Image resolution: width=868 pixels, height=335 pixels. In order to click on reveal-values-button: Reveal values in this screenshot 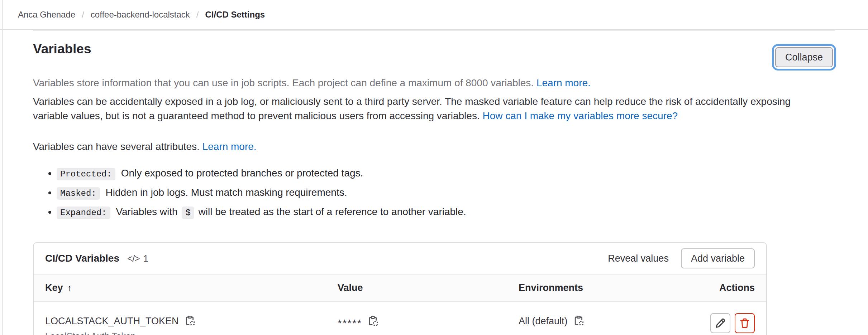, I will do `click(638, 258)`.